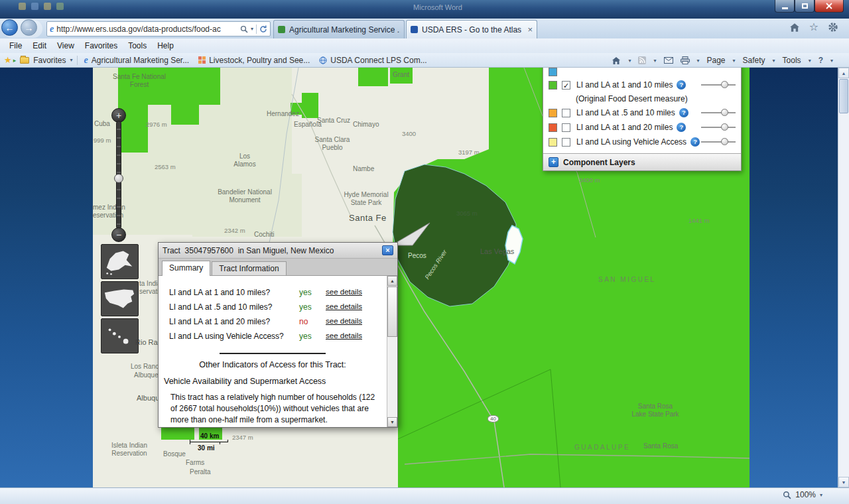  What do you see at coordinates (263, 29) in the screenshot?
I see `refresh-icon` at bounding box center [263, 29].